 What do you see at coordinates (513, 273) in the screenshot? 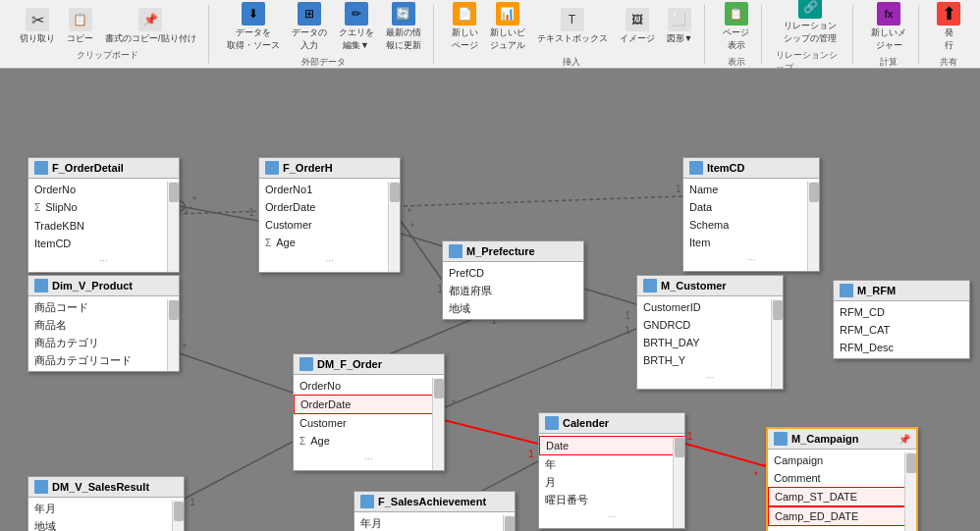
I see `field-PrefCD: PrefCD` at bounding box center [513, 273].